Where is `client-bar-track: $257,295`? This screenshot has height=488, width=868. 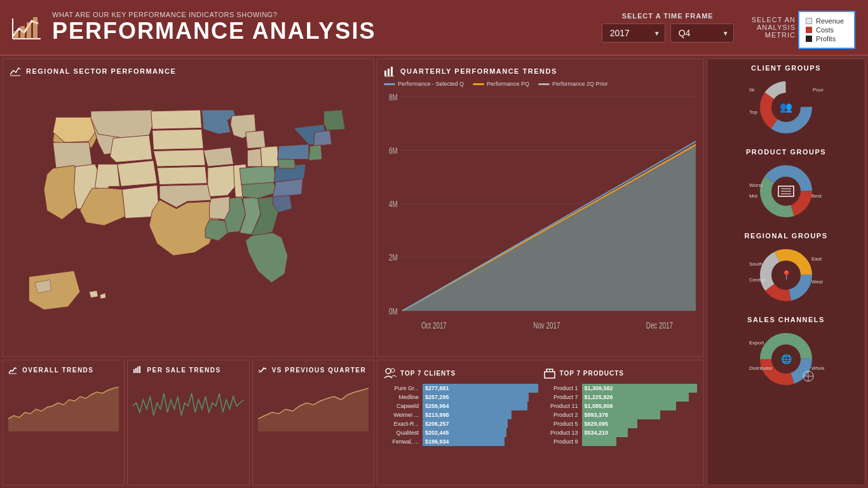
client-bar-track: $257,295 is located at coordinates (480, 397).